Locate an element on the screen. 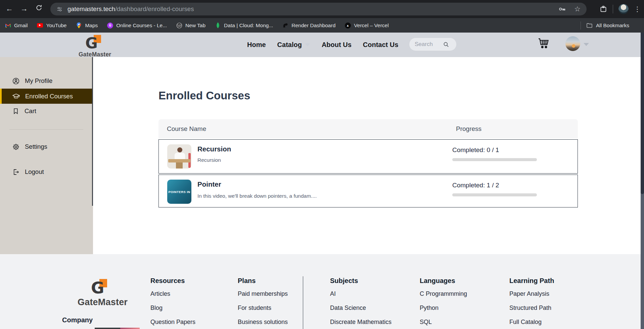 Image resolution: width=644 pixels, height=329 pixels. back-button: ← is located at coordinates (9, 9).